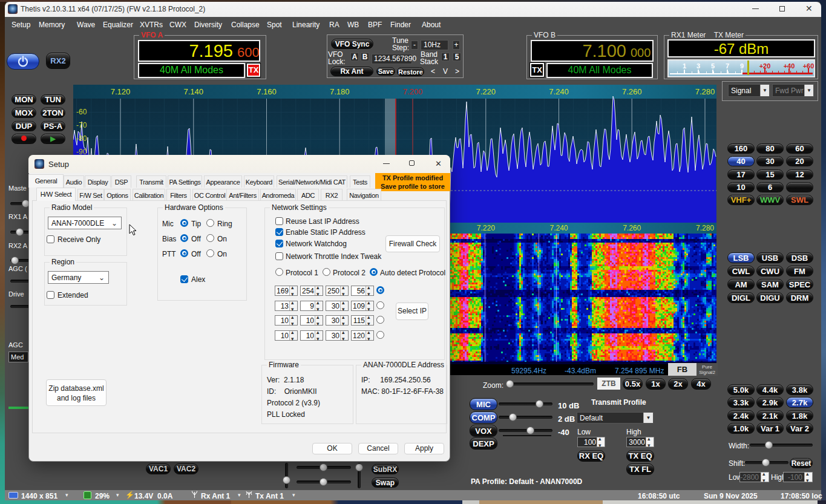  I want to click on svg-text: 7.200, so click(413, 92).